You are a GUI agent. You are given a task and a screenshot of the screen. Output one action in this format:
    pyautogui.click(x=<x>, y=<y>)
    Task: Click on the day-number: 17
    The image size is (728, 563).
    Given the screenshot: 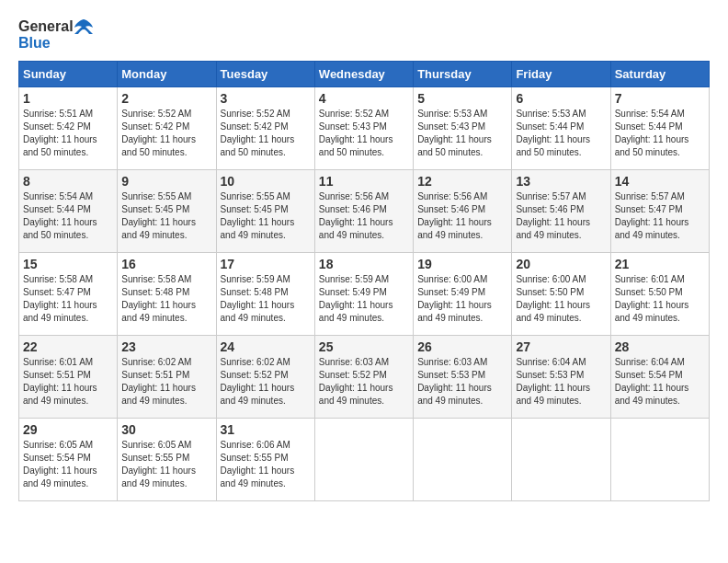 What is the action you would take?
    pyautogui.click(x=266, y=264)
    